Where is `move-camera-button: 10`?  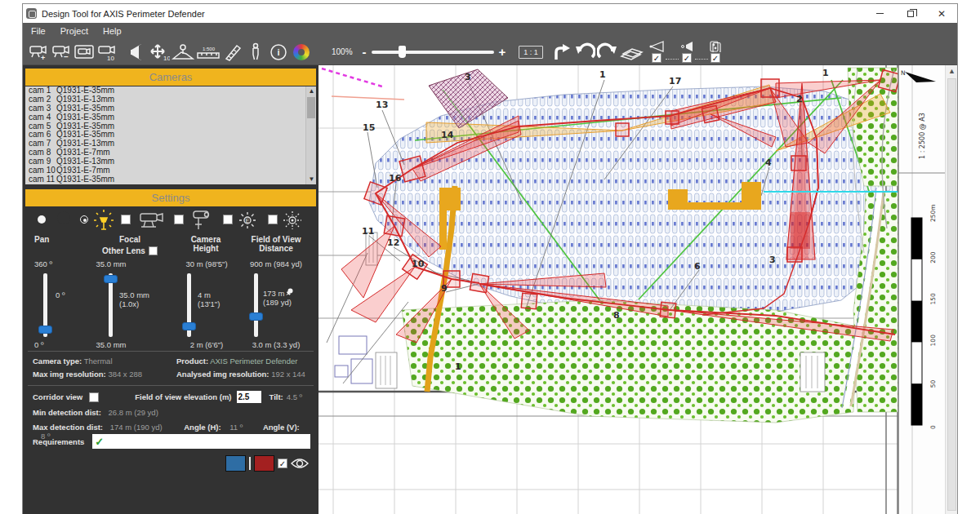 move-camera-button: 10 is located at coordinates (159, 52).